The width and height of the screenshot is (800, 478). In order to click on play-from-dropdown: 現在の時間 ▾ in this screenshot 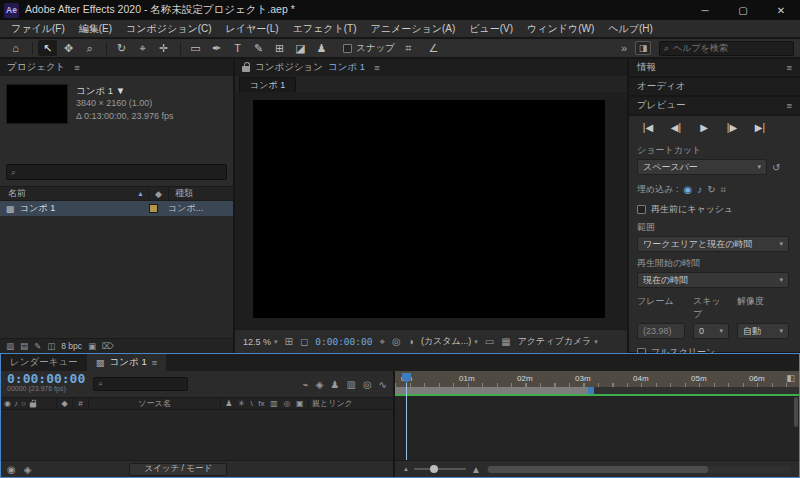, I will do `click(713, 280)`.